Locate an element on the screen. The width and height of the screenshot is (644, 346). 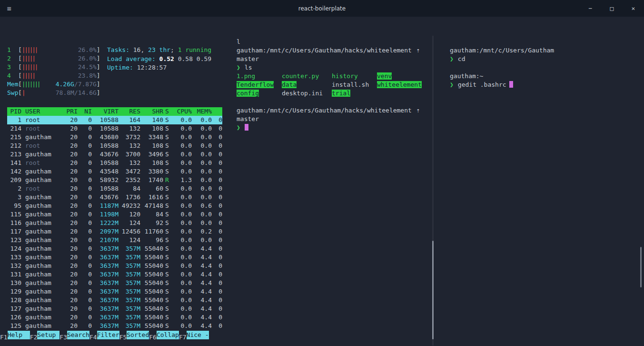
process-row: 116gautham2001222M12492S0.00.00 is located at coordinates (115, 223).